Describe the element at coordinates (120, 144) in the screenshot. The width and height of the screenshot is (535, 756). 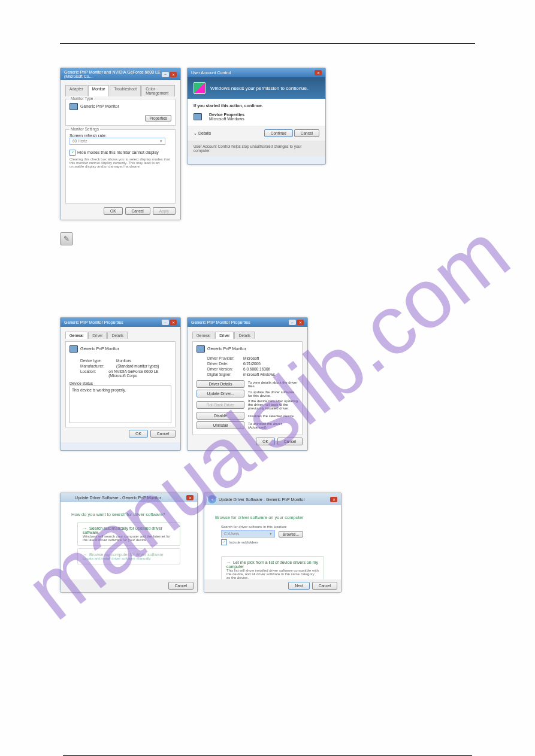
I see `monitor-properties-dialog: Generic PnP Monitor and NVIDIA GeForce 6…` at that location.